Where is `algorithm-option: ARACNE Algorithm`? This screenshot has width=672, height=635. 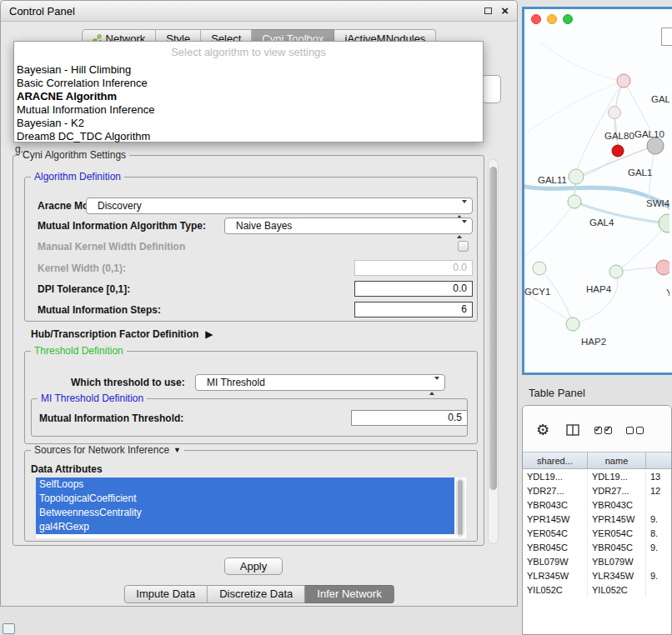
algorithm-option: ARACNE Algorithm is located at coordinates (248, 97).